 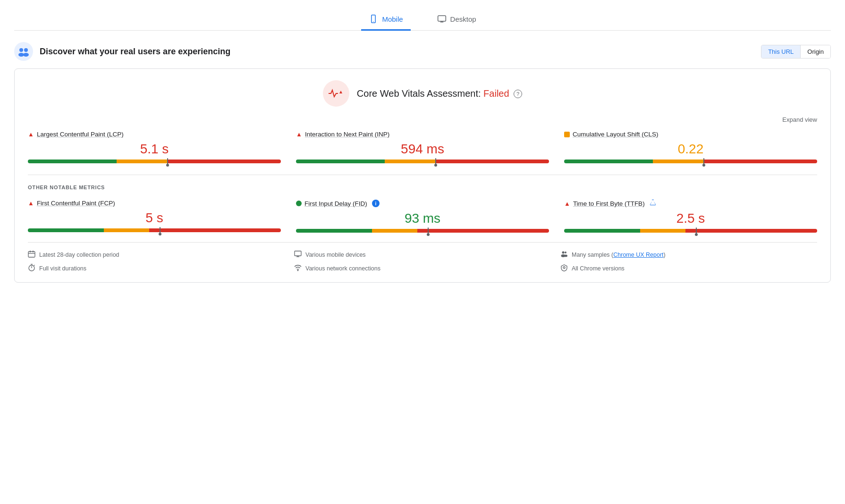 What do you see at coordinates (439, 93) in the screenshot?
I see `assessment-title: Core Web Vitals Assessment: Failed ?` at bounding box center [439, 93].